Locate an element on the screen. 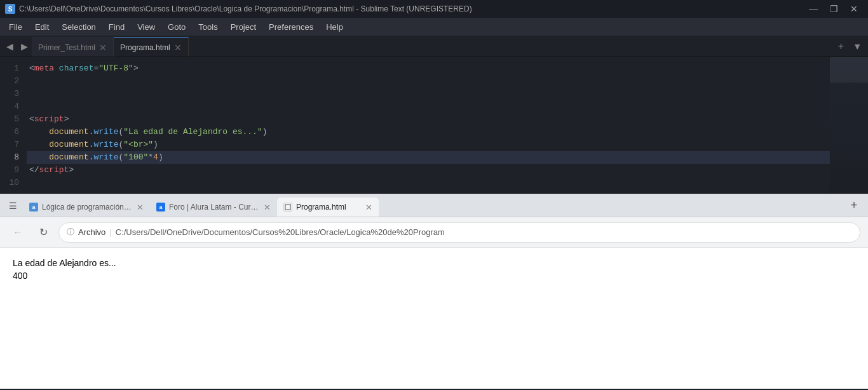 This screenshot has width=868, height=390. code-line-7: document.write("<br>") is located at coordinates (428, 145).